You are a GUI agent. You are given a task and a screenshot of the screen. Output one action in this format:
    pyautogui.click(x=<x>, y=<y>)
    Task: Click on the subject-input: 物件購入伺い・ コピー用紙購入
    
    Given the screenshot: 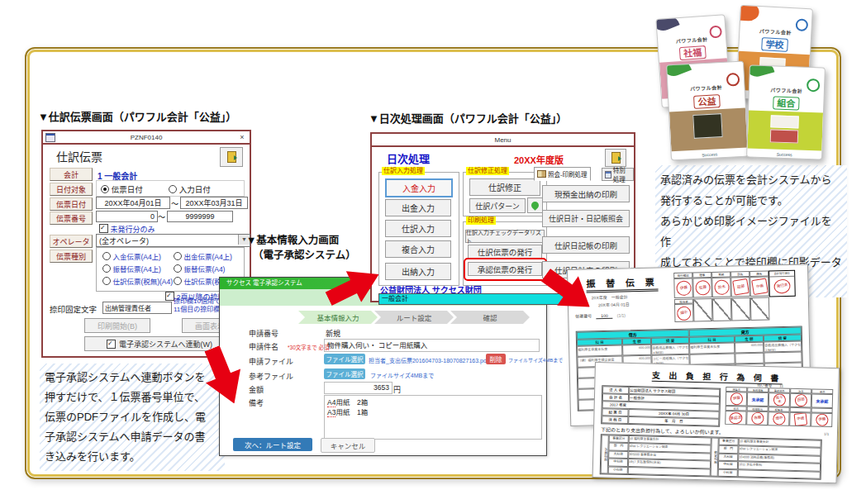 What is the action you would take?
    pyautogui.click(x=431, y=345)
    